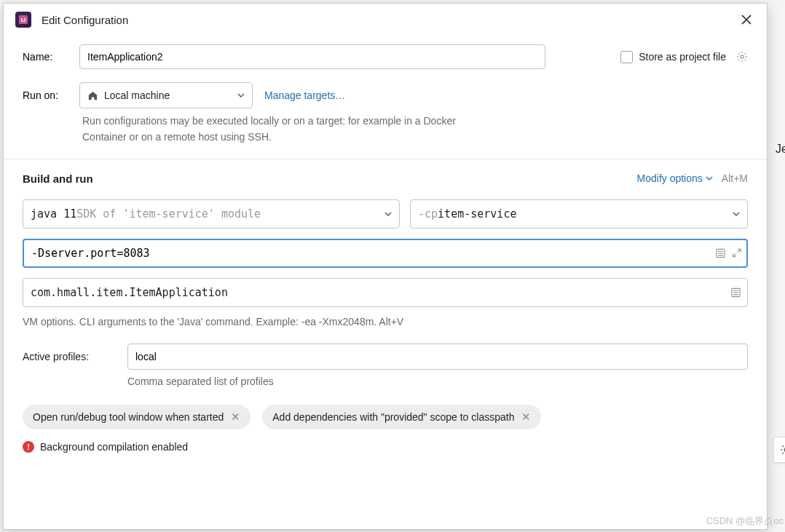  I want to click on modify-options-shortcut: Alt+M, so click(735, 178).